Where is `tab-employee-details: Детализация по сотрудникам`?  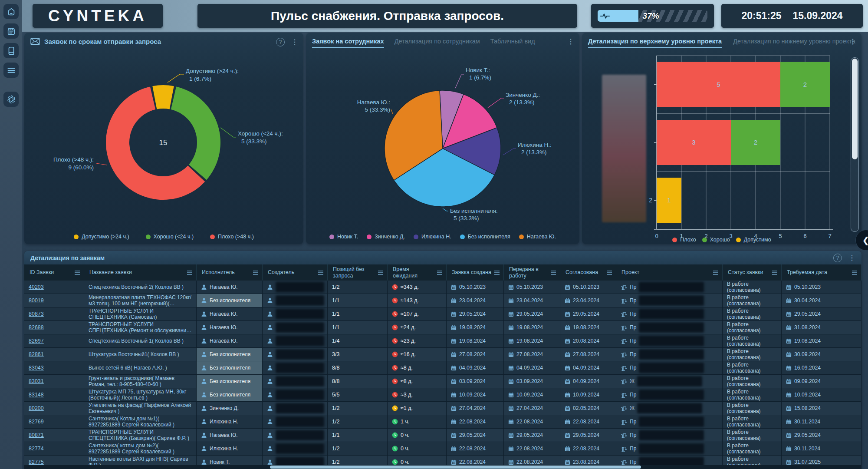
tab-employee-details: Детализация по сотрудникам is located at coordinates (437, 43).